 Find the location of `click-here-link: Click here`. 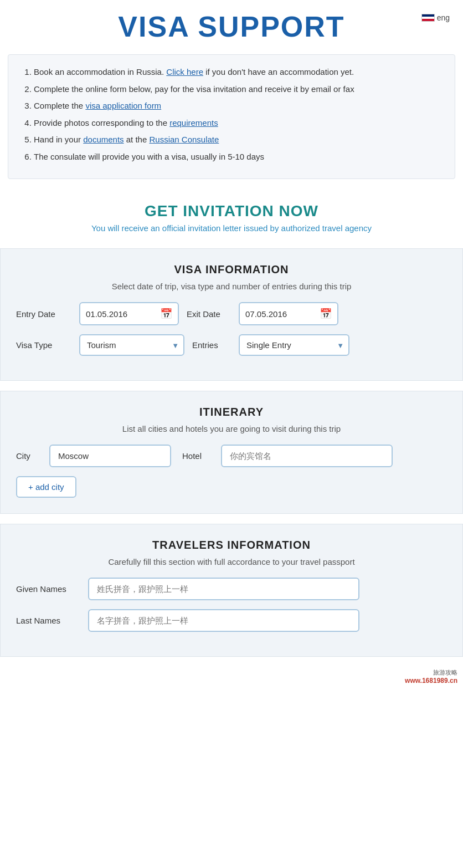

click-here-link: Click here is located at coordinates (185, 72).